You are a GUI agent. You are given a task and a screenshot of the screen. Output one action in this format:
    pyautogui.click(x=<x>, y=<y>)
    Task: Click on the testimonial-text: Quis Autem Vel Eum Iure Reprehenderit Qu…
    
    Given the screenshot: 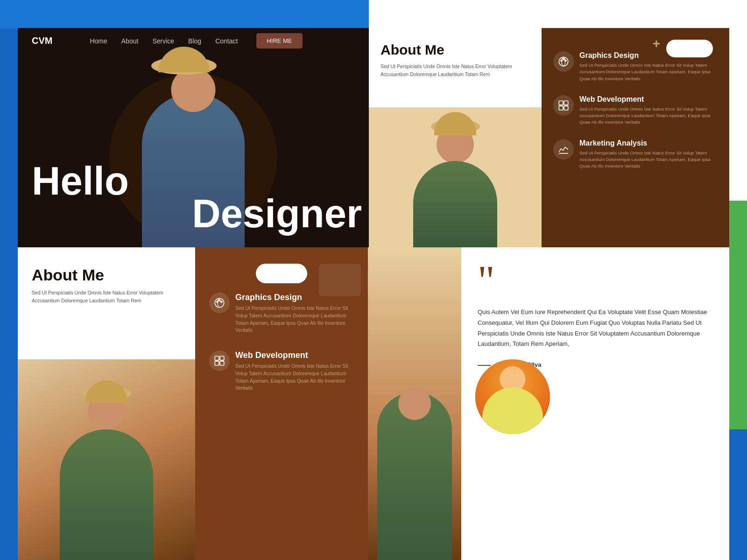 What is the action you would take?
    pyautogui.click(x=595, y=329)
    